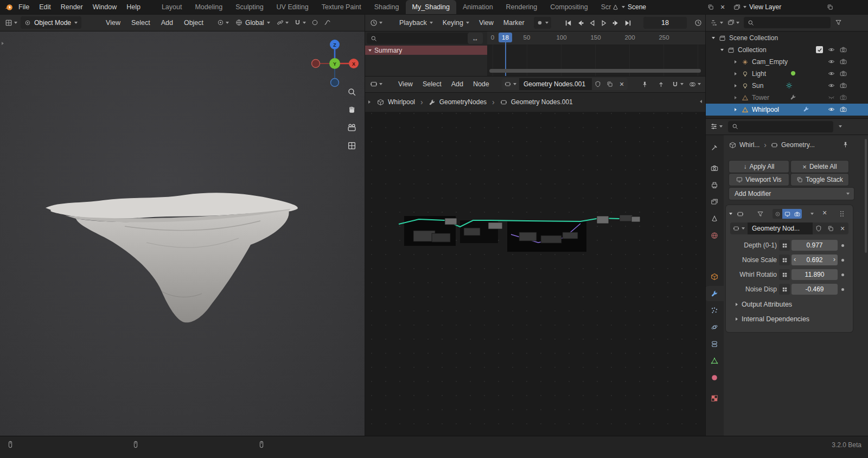  What do you see at coordinates (714, 236) in the screenshot?
I see `tab-world` at bounding box center [714, 236].